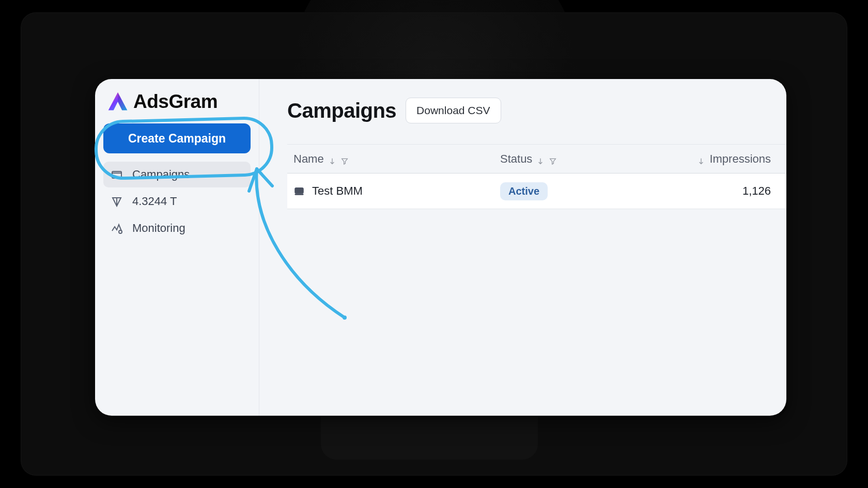  I want to click on cell-name: Test BMM, so click(397, 191).